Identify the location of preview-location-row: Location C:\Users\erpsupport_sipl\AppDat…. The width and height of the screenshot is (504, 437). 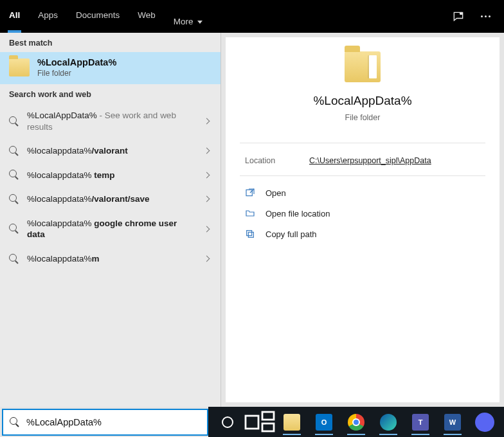
(363, 159).